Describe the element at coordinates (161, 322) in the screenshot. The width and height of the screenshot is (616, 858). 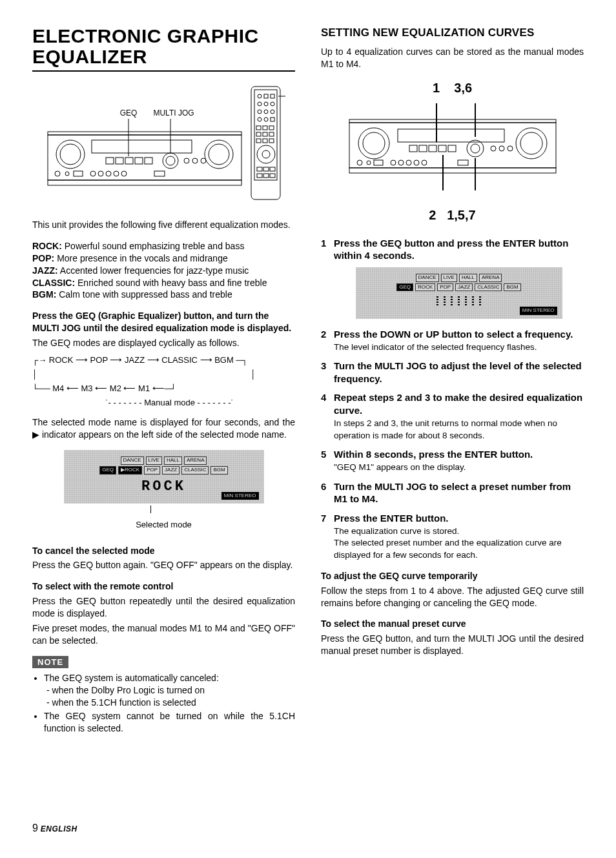
I see `instruction-bold: Press the GEQ (Graphic Equalizer) button…` at that location.